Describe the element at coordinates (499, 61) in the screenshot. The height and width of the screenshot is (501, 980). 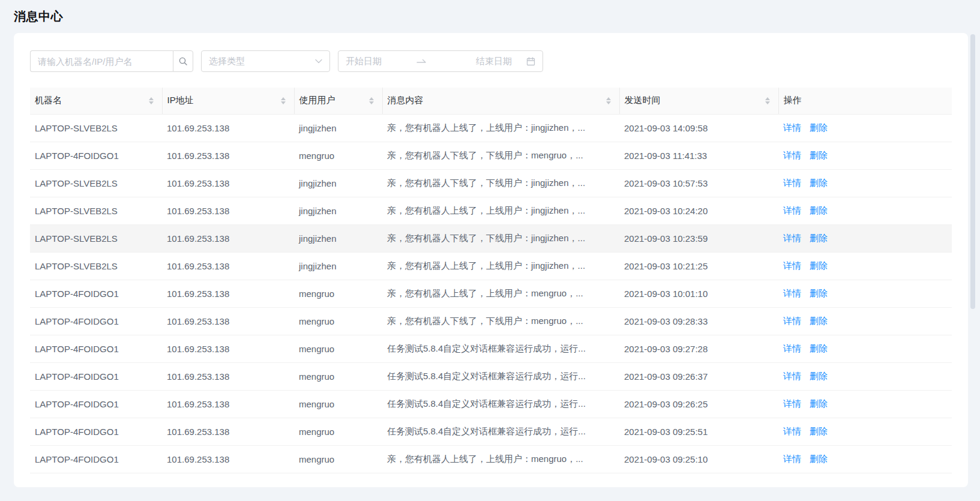
I see `filter-bar: 选择类型 开始日期 结束日期` at that location.